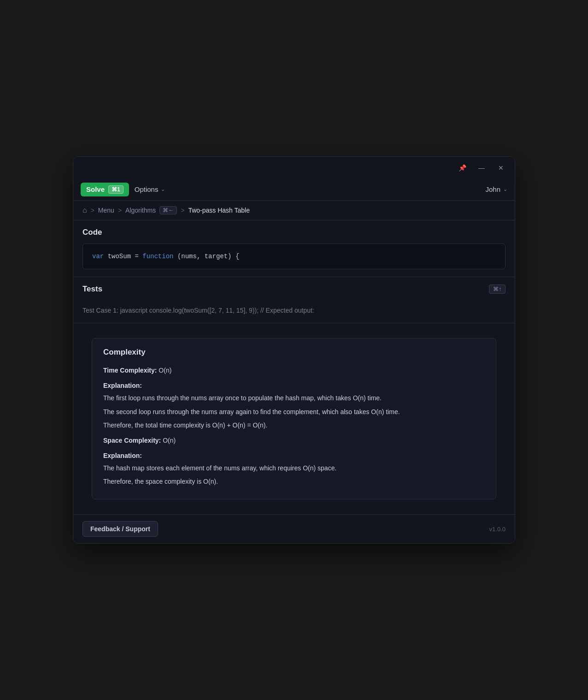  Describe the element at coordinates (294, 425) in the screenshot. I see `time-explanation-text-3: Therefore, the total time complexity is …` at that location.